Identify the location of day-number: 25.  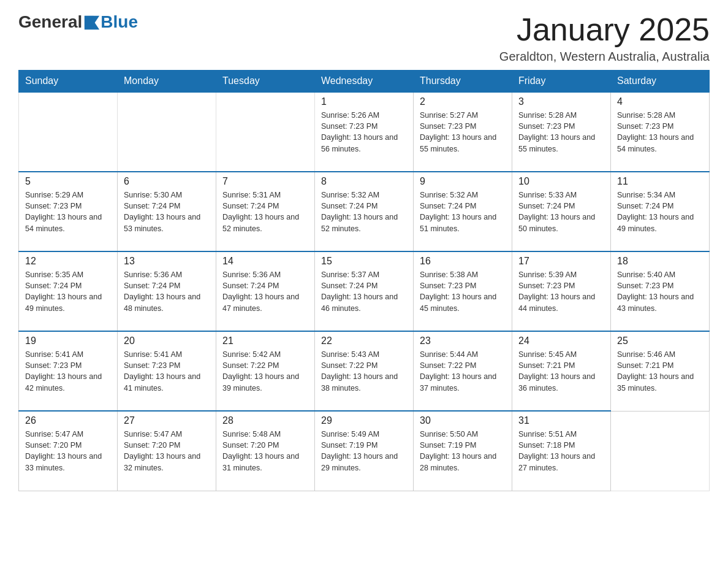
(660, 341).